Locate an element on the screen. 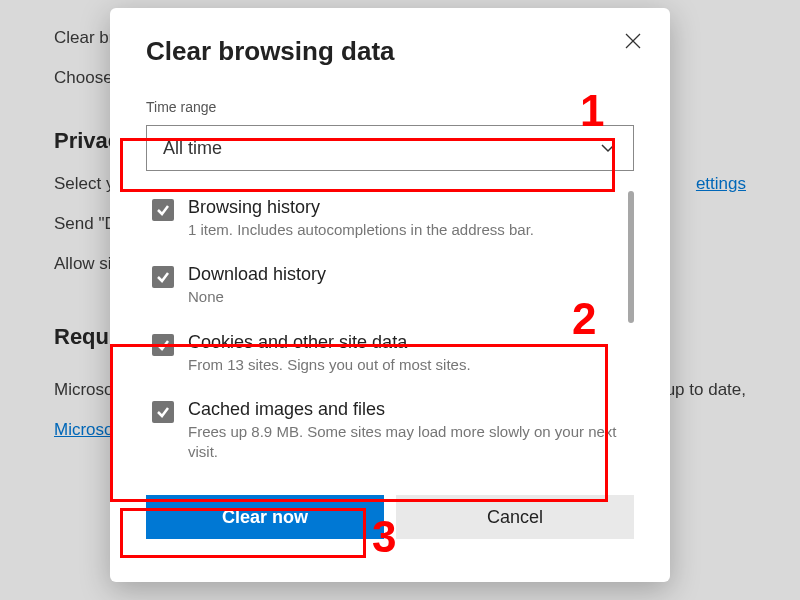 This screenshot has width=800, height=600. list-item: Cached images and files Frees up 8.9 MB.… is located at coordinates (390, 433).